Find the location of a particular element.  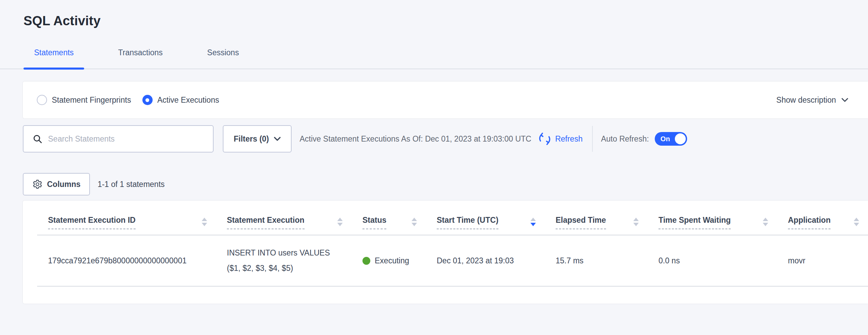

cell-statement: INSERT INTO users VALUES ($1, $2, $3, $4… is located at coordinates (284, 261).